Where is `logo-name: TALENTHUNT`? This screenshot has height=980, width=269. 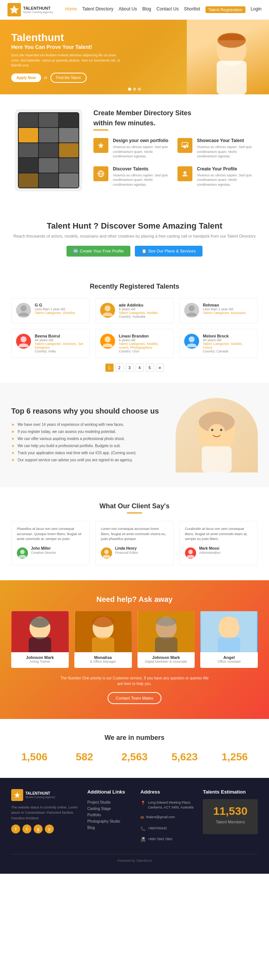
logo-name: TALENTHUNT is located at coordinates (38, 8).